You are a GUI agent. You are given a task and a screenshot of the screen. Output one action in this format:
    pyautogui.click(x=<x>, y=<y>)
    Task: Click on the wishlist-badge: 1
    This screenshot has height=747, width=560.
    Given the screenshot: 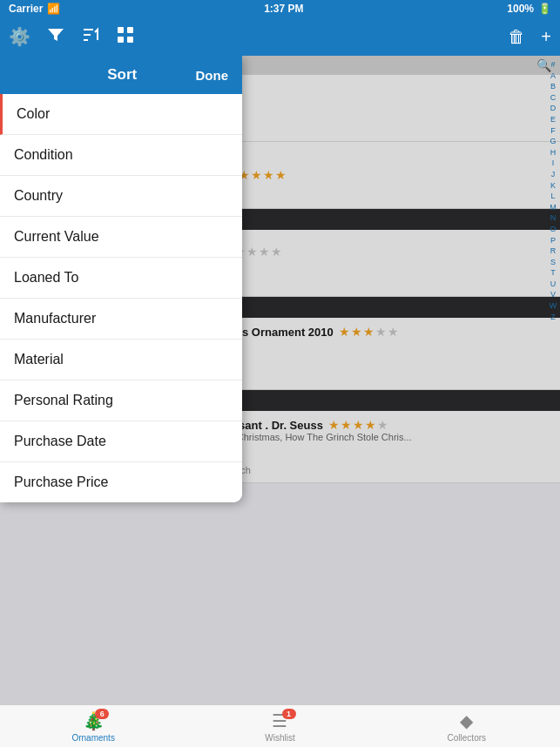 What is the action you would take?
    pyautogui.click(x=289, y=714)
    